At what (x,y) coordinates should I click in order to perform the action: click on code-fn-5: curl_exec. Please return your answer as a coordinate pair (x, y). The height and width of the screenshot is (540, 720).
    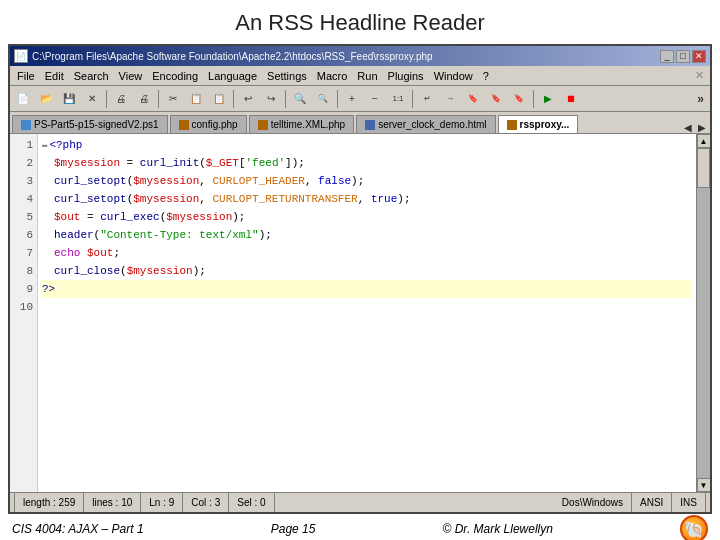
    Looking at the image, I should click on (130, 217).